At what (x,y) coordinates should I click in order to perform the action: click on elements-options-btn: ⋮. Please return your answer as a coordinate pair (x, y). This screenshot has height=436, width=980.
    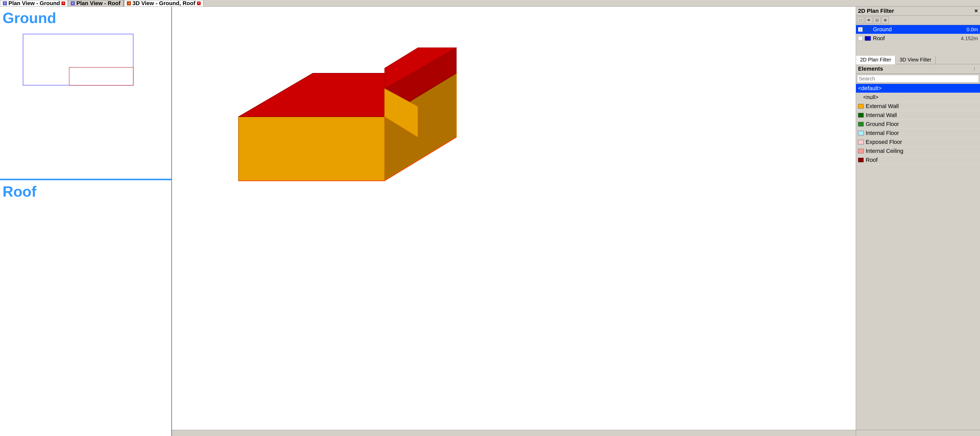
    Looking at the image, I should click on (975, 69).